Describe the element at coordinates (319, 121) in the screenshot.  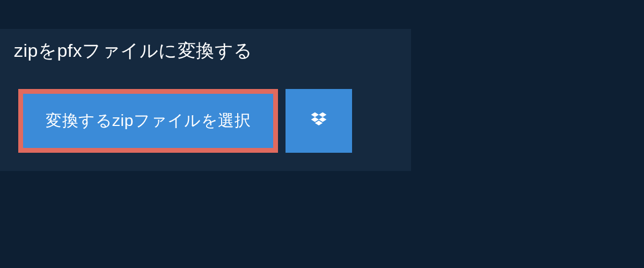
I see `dropbox-button` at that location.